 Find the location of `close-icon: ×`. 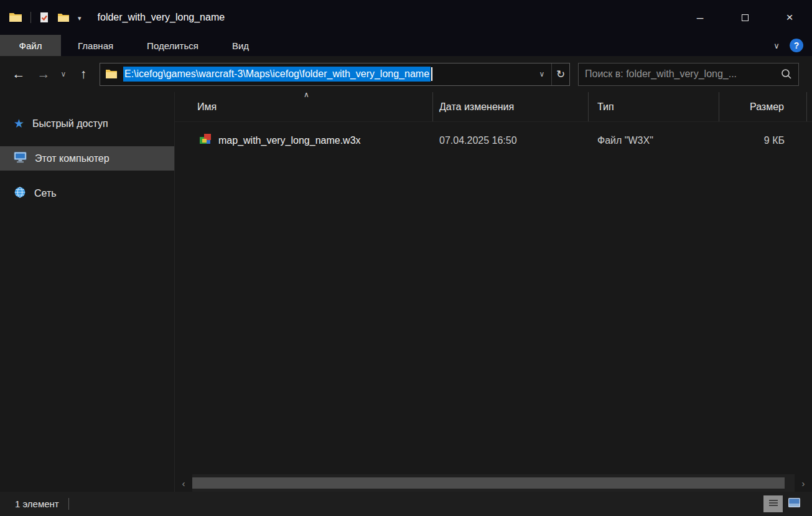

close-icon: × is located at coordinates (789, 17).